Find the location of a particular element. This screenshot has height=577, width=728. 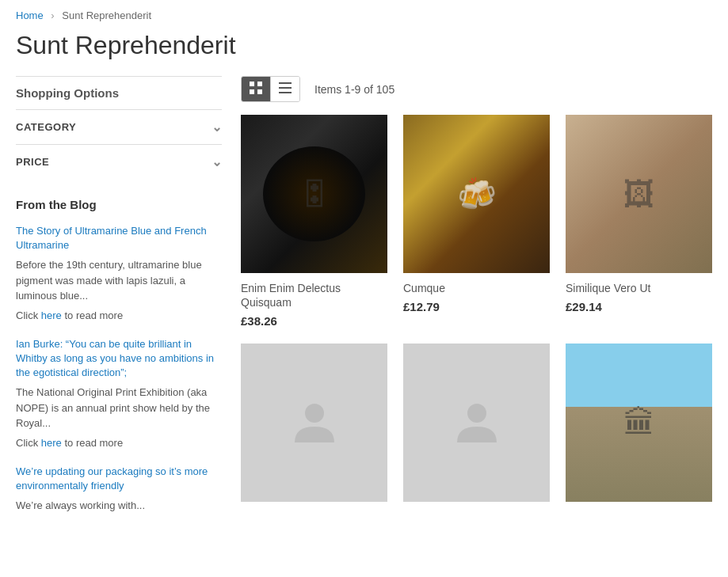

blog-post-1-here-link: here is located at coordinates (51, 315).